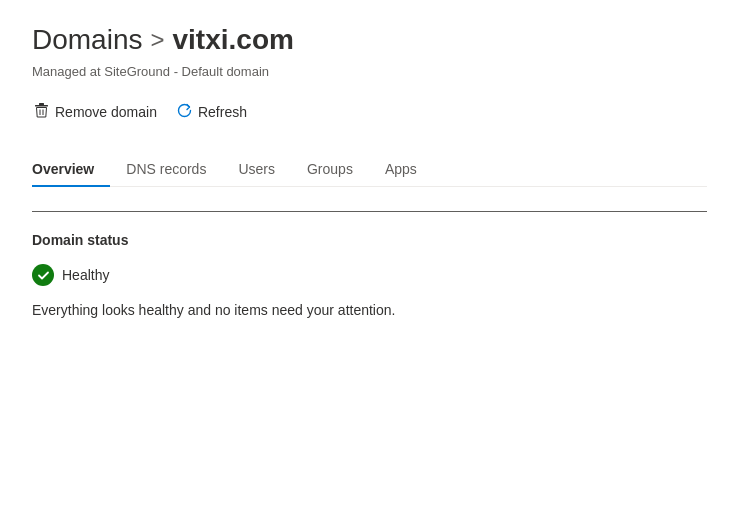  Describe the element at coordinates (370, 170) in the screenshot. I see `tabs-container: Overview DNS records Users Groups Apps` at that location.